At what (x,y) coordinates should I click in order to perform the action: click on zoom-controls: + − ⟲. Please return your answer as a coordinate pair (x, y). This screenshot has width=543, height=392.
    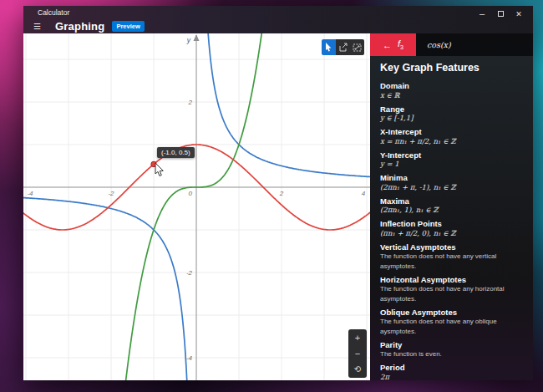
    Looking at the image, I should click on (358, 354).